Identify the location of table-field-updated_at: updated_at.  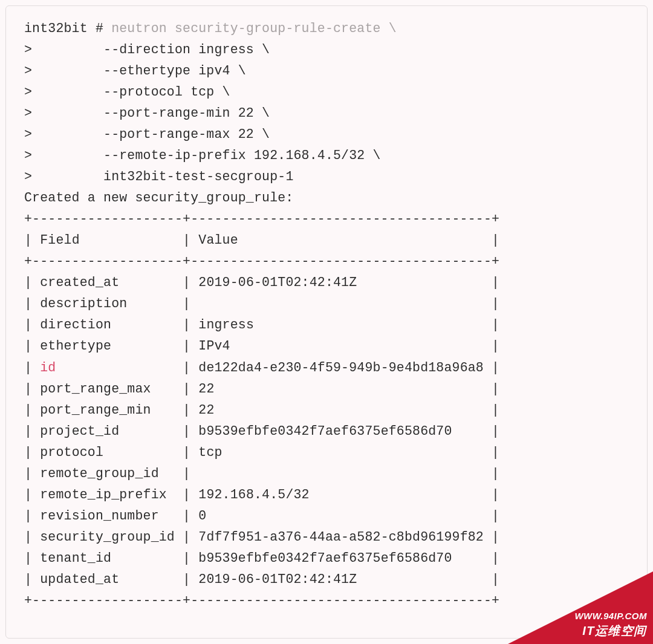
(108, 579).